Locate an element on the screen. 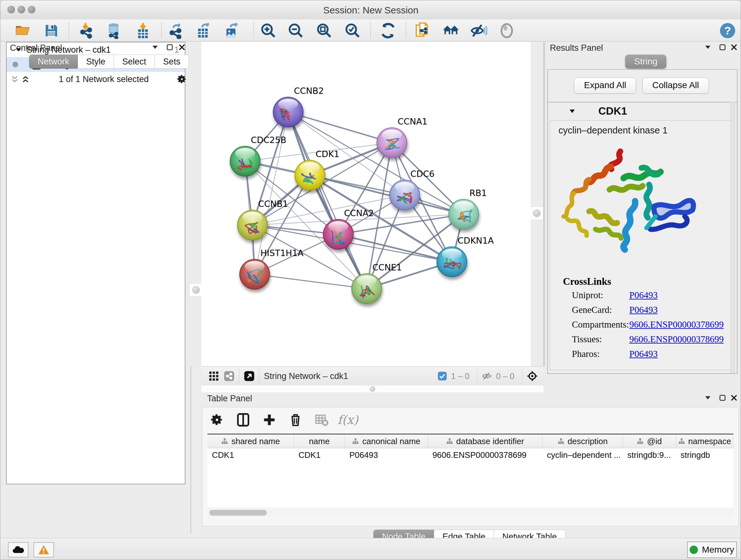 The height and width of the screenshot is (560, 741). cell-database-identifier: 9606.ENSP00000378699 is located at coordinates (485, 455).